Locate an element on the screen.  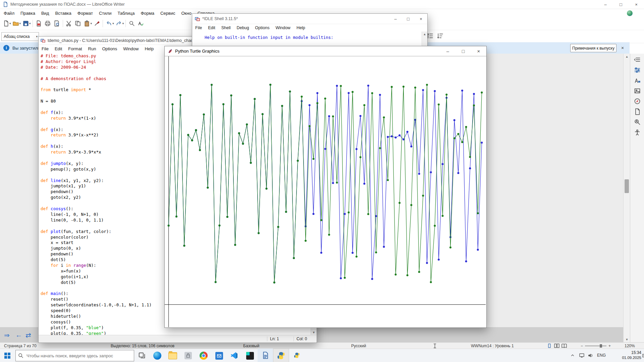
style-inspector-icon is located at coordinates (637, 122).